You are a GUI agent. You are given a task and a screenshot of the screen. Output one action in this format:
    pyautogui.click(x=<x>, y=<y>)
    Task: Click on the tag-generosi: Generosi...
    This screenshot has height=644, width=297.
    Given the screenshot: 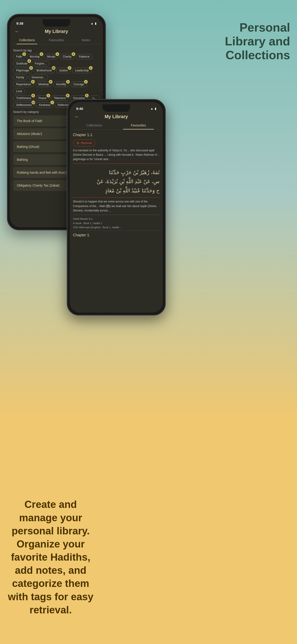 What is the action you would take?
    pyautogui.click(x=38, y=78)
    